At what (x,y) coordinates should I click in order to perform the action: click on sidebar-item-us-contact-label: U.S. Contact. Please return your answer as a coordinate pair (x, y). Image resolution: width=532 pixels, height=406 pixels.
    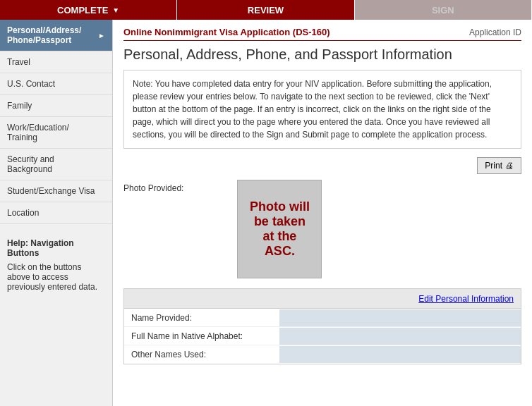
    Looking at the image, I should click on (31, 84).